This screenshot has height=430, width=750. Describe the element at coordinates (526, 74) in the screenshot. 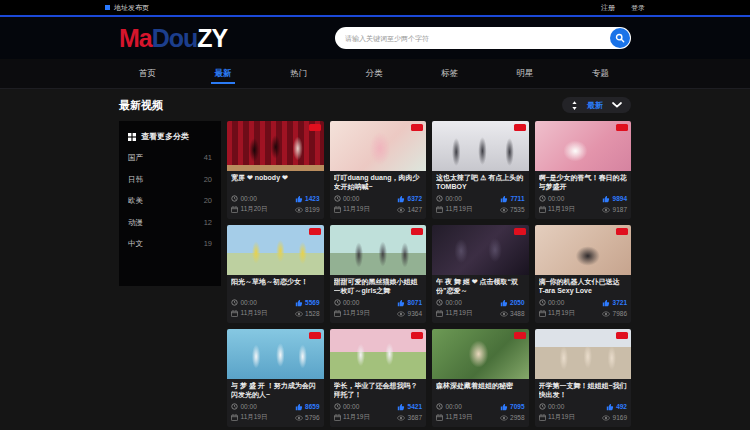

I see `nav-item: 明星` at that location.